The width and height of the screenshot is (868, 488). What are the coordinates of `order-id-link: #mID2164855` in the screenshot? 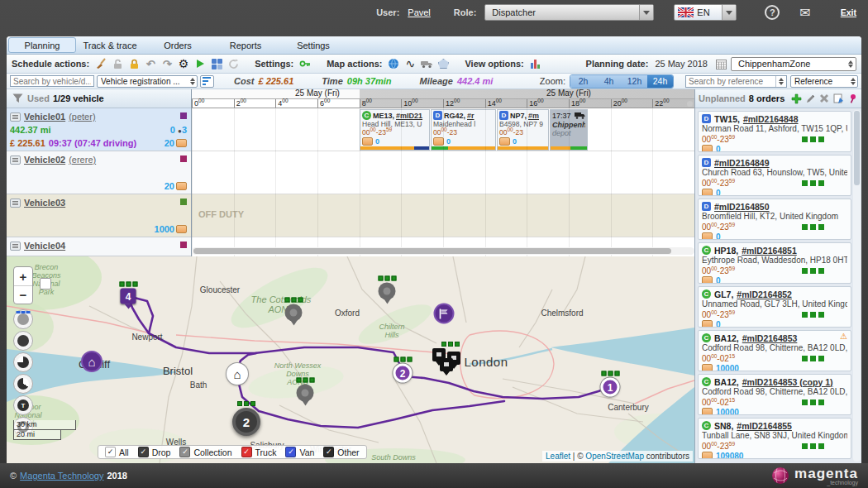 It's located at (764, 426).